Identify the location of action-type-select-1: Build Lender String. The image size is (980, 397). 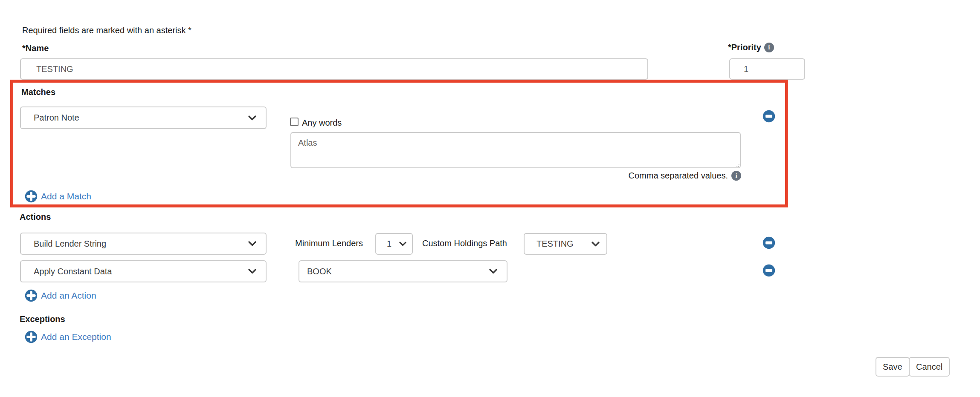
(143, 244).